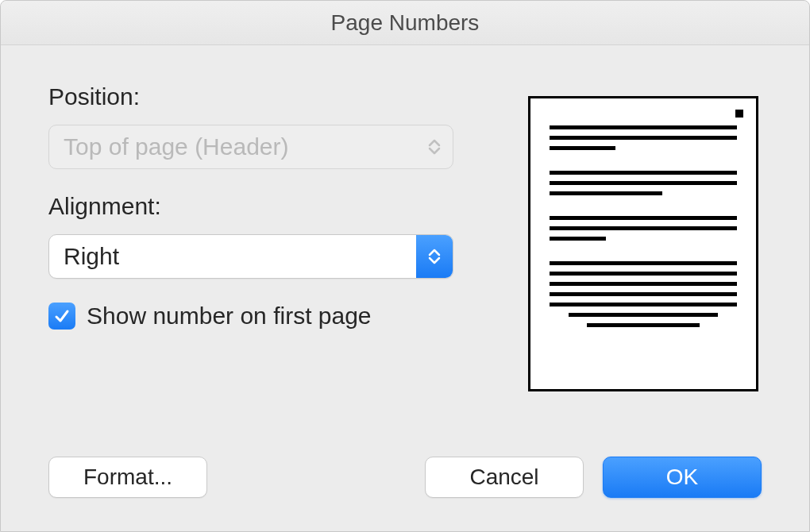  What do you see at coordinates (405, 23) in the screenshot?
I see `titlebar: Page Numbers` at bounding box center [405, 23].